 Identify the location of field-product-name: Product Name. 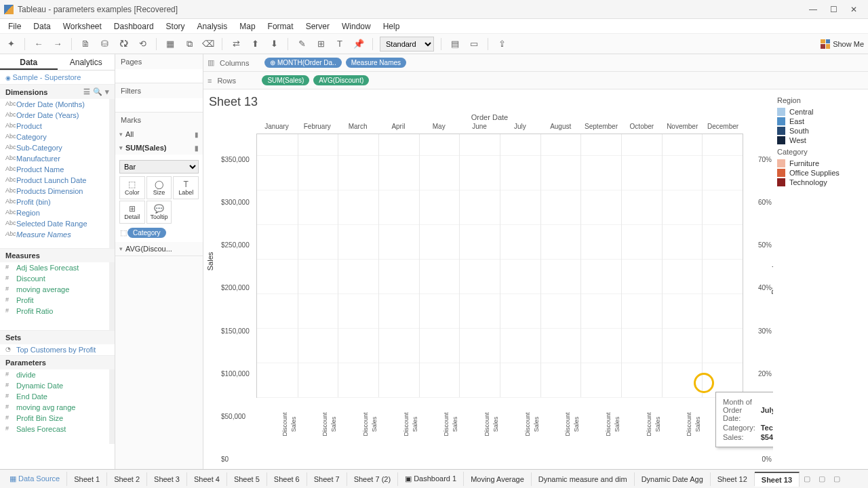
(57, 169).